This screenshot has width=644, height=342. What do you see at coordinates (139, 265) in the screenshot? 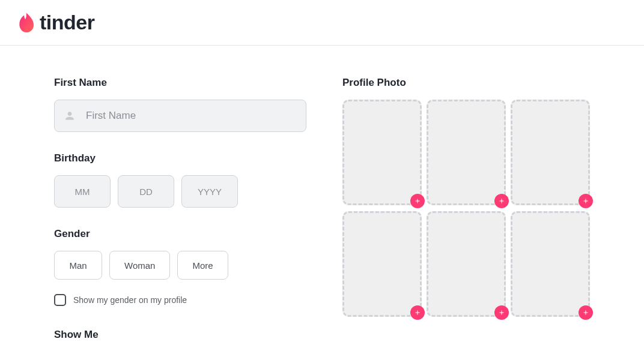
I see `gender-option-woman: Woman` at bounding box center [139, 265].